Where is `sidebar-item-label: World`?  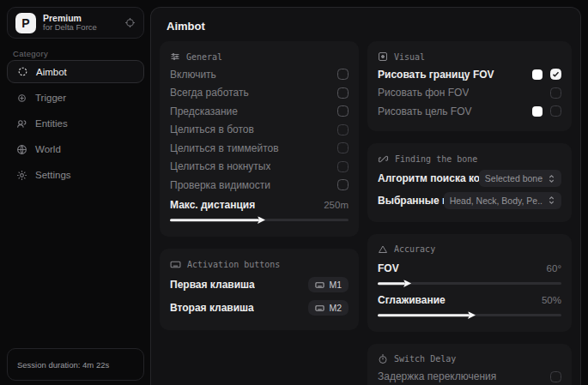 sidebar-item-label: World is located at coordinates (48, 149).